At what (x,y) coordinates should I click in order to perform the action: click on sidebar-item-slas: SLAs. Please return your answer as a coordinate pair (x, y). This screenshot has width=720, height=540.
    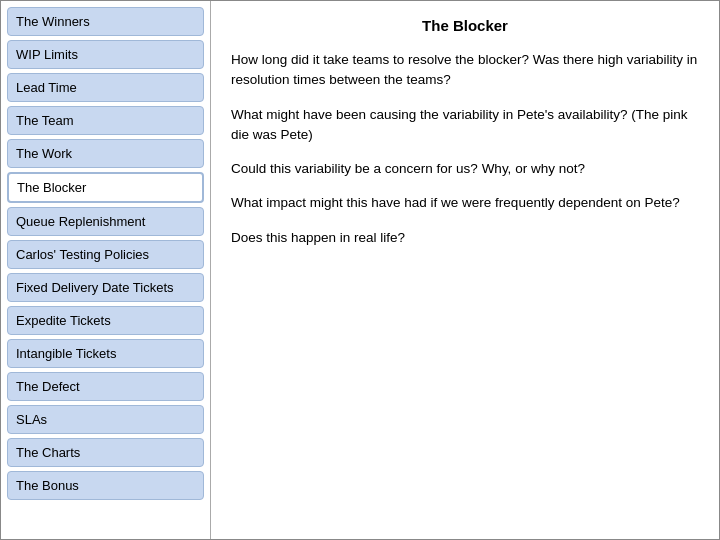
    Looking at the image, I should click on (106, 420).